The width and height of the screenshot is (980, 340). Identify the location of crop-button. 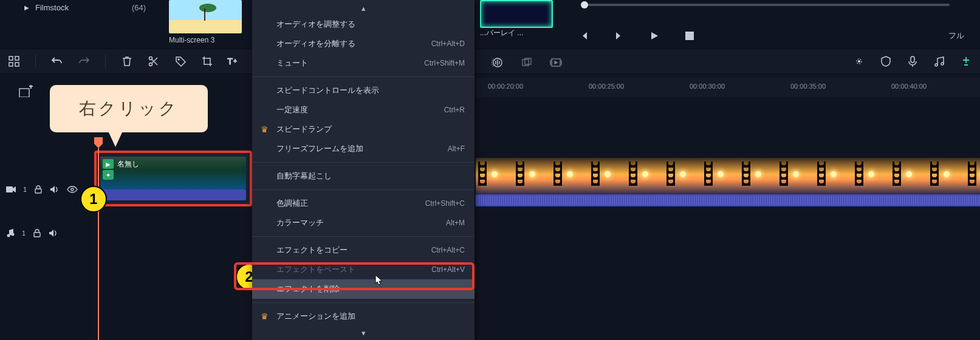
(207, 61).